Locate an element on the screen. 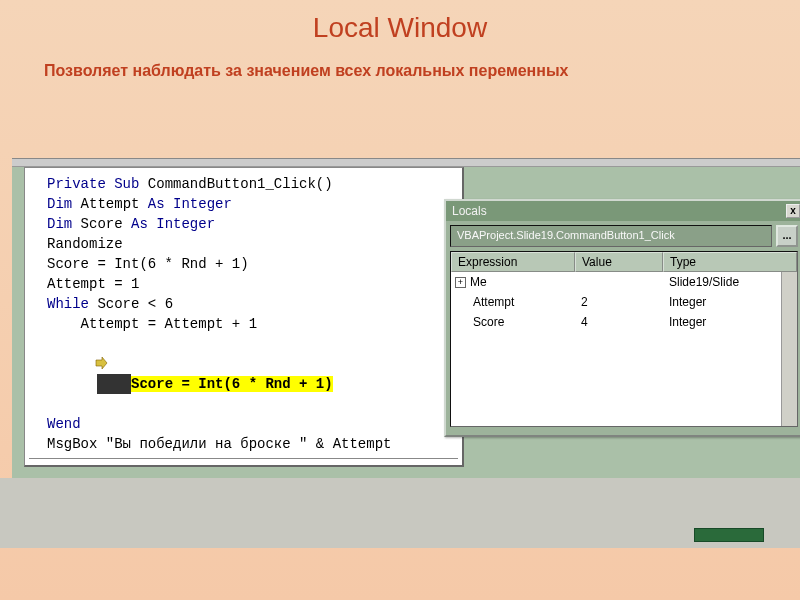  code-line: Randomize is located at coordinates (244, 244).